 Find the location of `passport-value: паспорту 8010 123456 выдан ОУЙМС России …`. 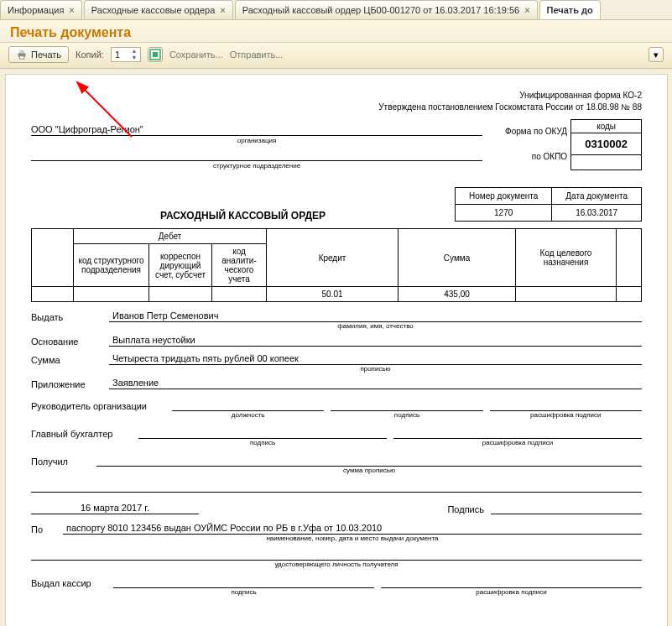

passport-value: паспорту 8010 123456 выдан ОУЙМС России … is located at coordinates (352, 529).